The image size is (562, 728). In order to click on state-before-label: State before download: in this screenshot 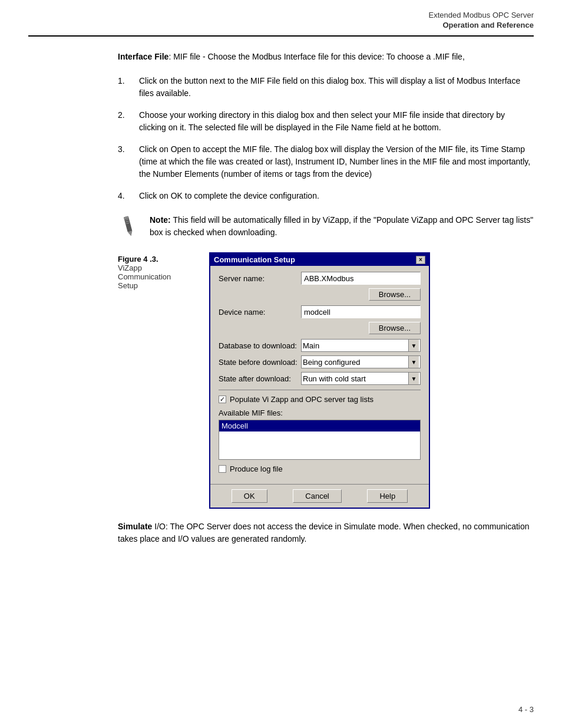, I will do `click(260, 362)`.